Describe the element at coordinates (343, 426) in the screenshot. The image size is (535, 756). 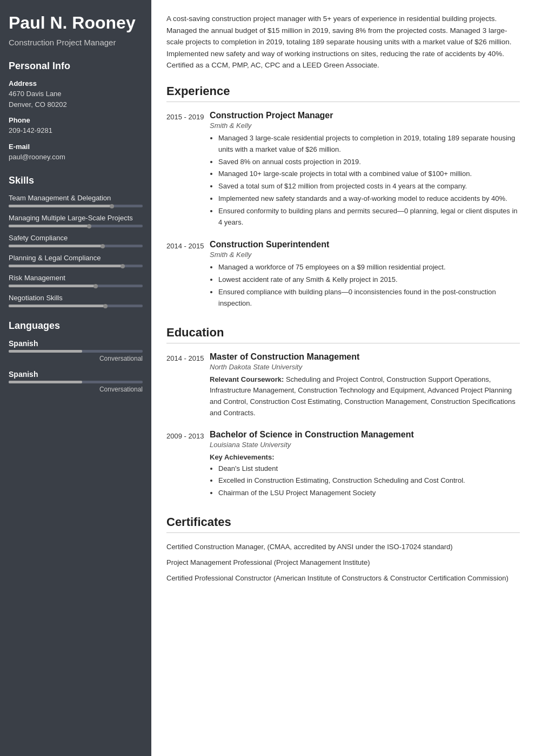
I see `education-list: 2014 - 2015 Master of Construction Manag…` at that location.